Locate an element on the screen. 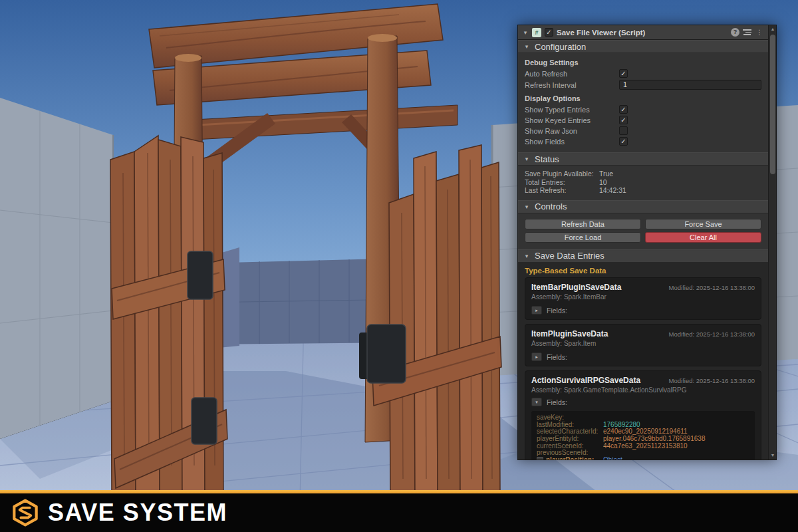 Image resolution: width=798 pixels, height=532 pixels. component-enabled-checkbox: ✓ is located at coordinates (549, 32).